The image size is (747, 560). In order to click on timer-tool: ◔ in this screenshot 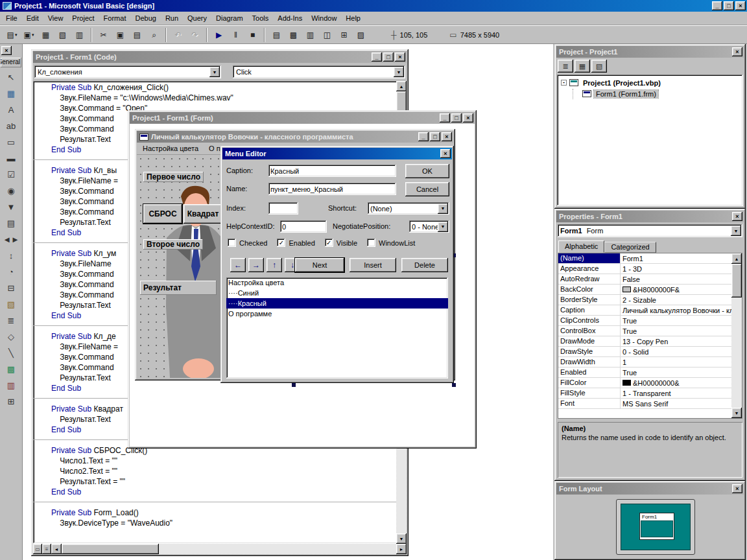, I will do `click(11, 272)`.